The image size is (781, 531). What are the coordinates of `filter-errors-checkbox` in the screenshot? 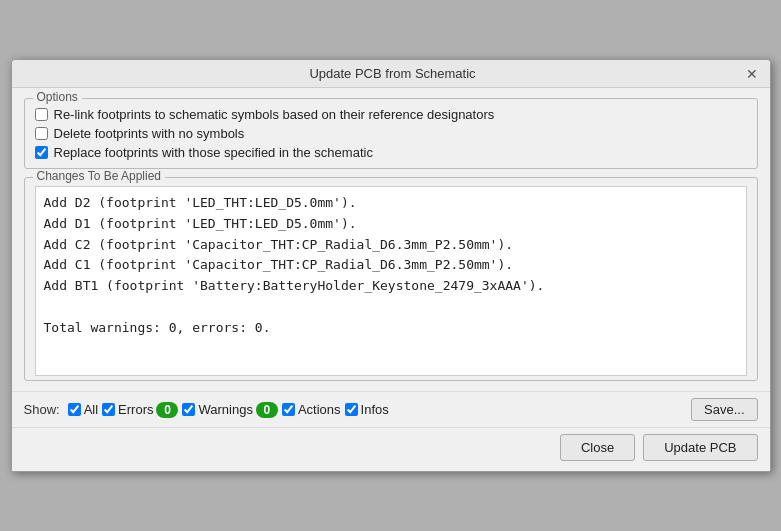 It's located at (108, 410).